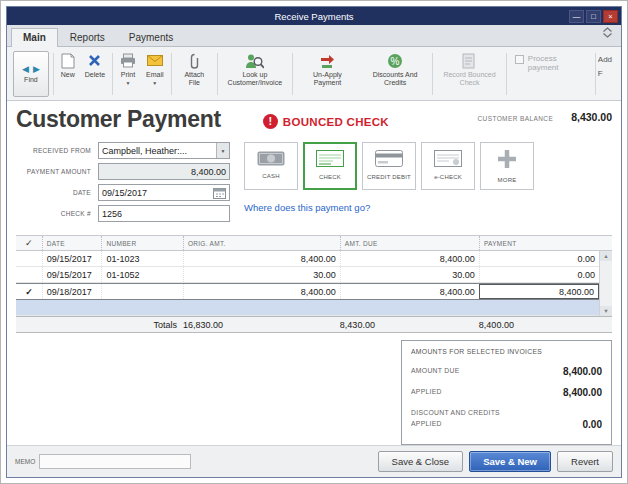 Image resolution: width=628 pixels, height=484 pixels. What do you see at coordinates (115, 462) in the screenshot?
I see `memo-input` at bounding box center [115, 462].